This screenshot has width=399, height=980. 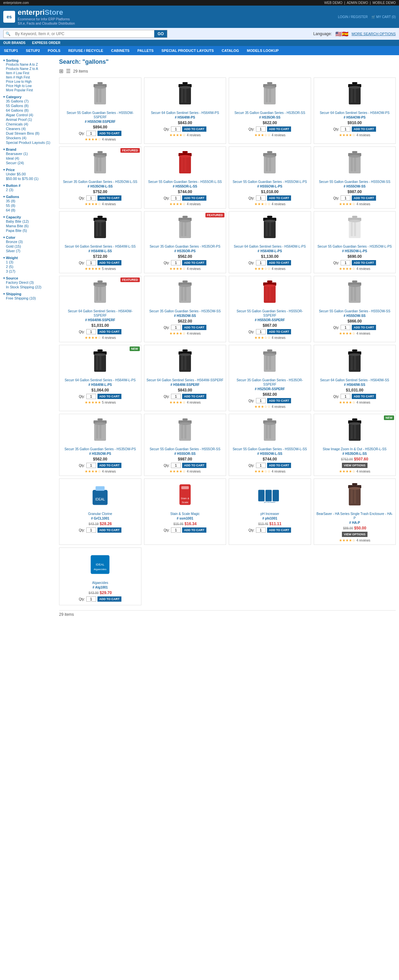 What do you see at coordinates (161, 33) in the screenshot?
I see `search-button: GO` at bounding box center [161, 33].